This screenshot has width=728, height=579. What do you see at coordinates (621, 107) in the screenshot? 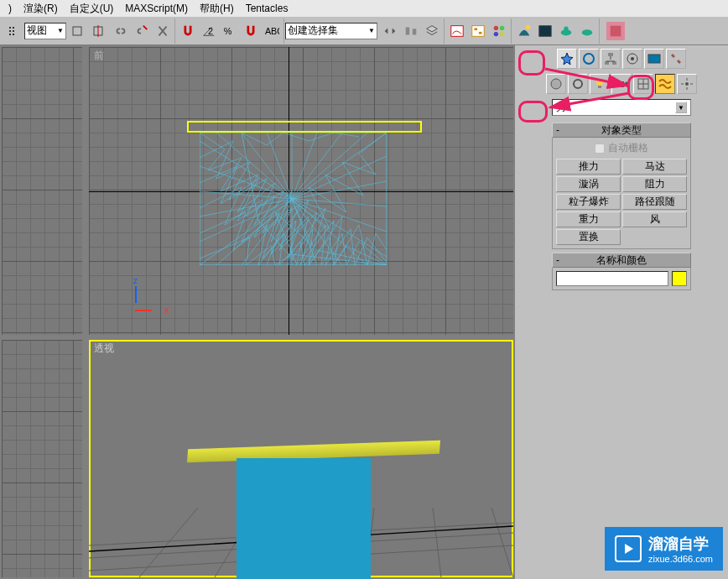
I see `category-dropdown: 力 ▼` at bounding box center [621, 107].